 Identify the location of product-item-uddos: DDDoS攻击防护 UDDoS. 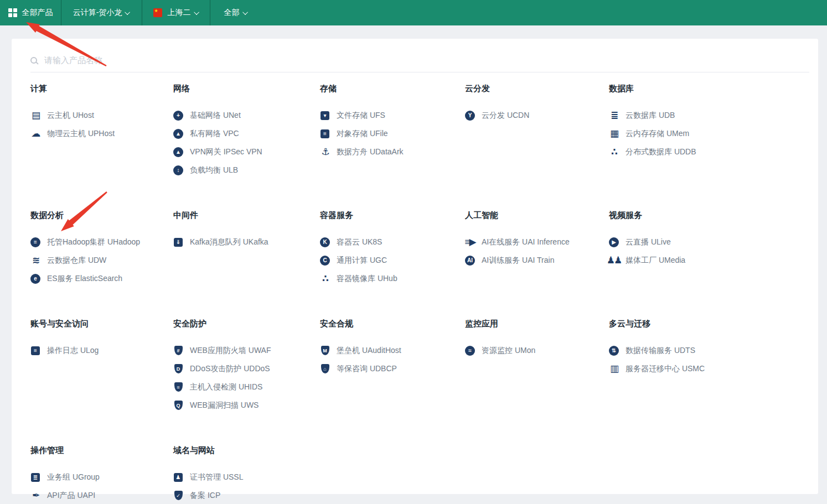
(247, 368).